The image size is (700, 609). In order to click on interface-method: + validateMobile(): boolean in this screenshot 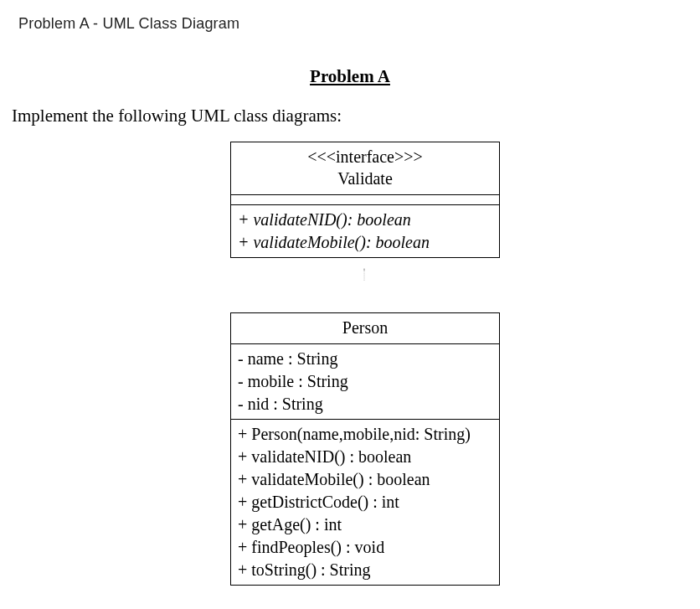, I will do `click(365, 243)`.